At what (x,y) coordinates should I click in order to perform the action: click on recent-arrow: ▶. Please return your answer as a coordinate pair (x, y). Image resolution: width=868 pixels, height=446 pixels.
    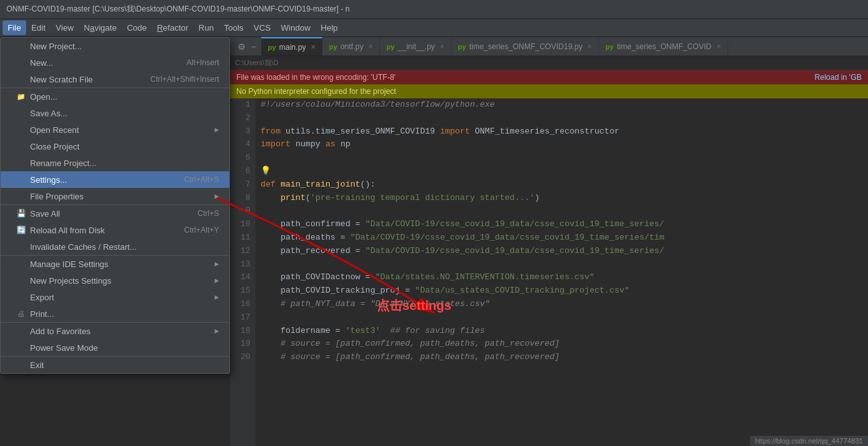
    Looking at the image, I should click on (217, 130).